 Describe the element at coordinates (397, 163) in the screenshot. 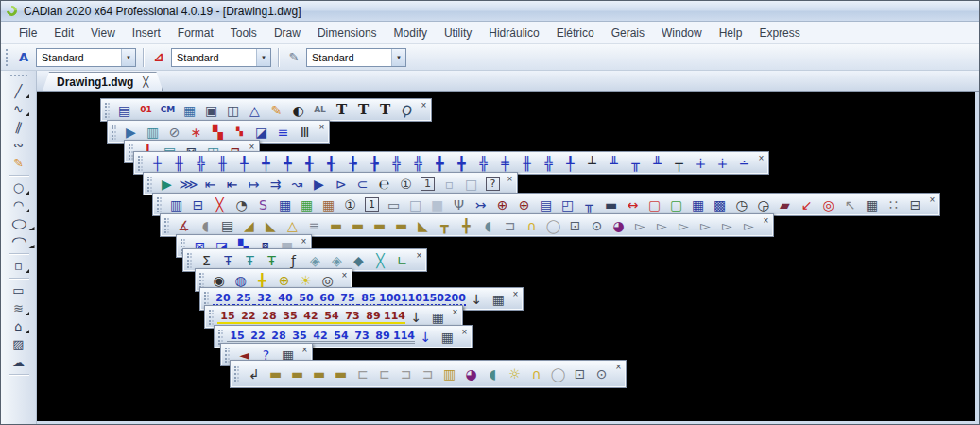

I see `wire-multi-1-icon: ╬` at that location.